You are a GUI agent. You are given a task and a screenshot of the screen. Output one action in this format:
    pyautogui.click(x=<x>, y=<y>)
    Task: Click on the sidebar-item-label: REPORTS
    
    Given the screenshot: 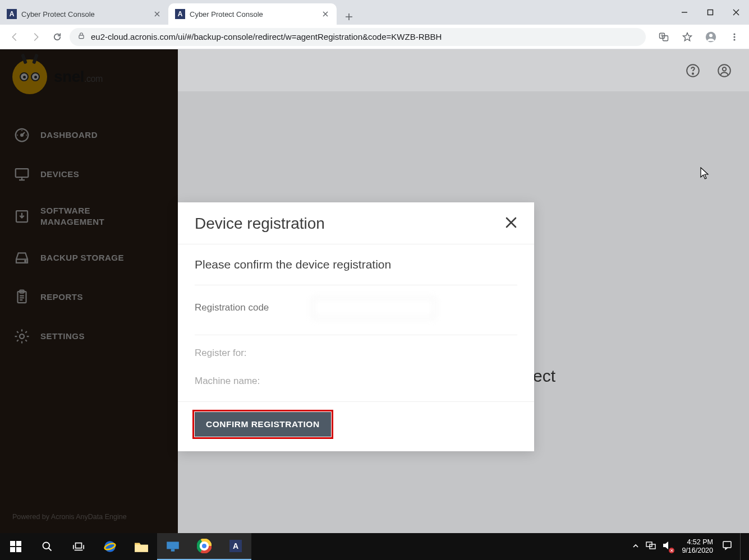 What is the action you would take?
    pyautogui.click(x=62, y=297)
    